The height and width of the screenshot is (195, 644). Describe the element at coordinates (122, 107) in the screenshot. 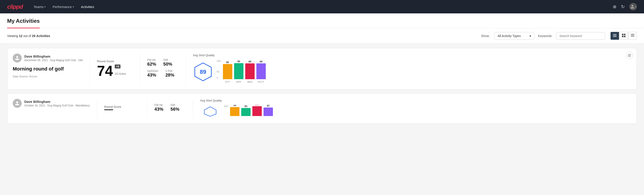

I see `round-score-label: Round Score` at that location.